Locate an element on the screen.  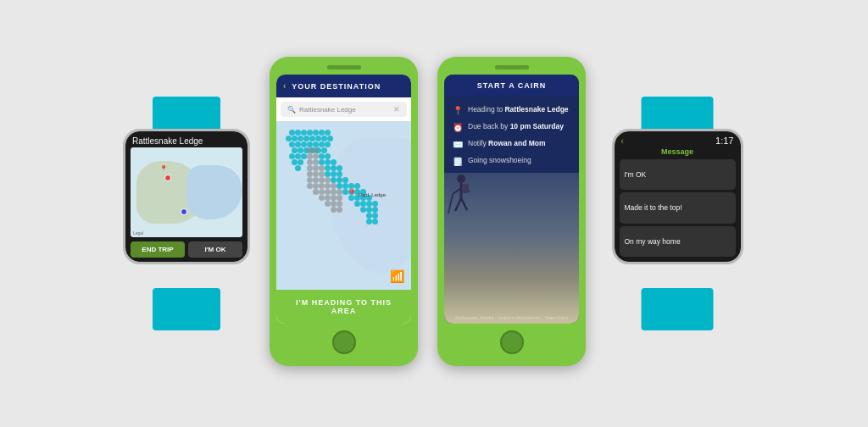
mail-icon: ✉️ is located at coordinates (458, 144).